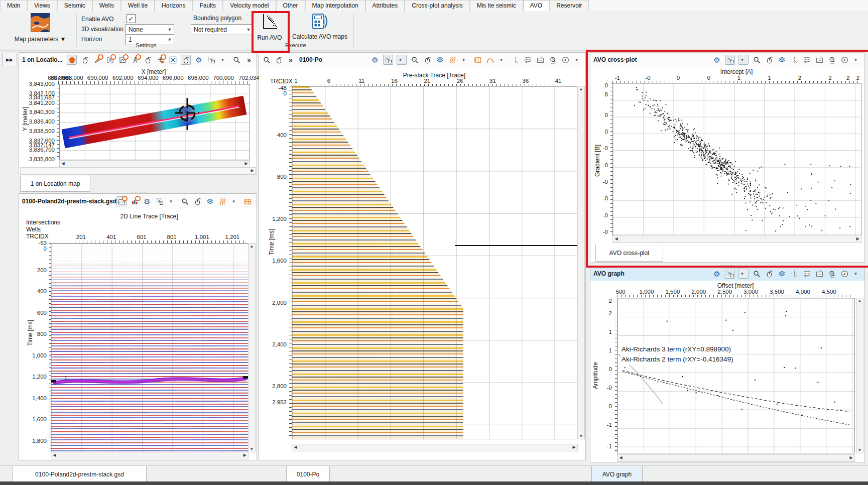 Image resolution: width=868 pixels, height=485 pixels. What do you see at coordinates (859, 376) in the screenshot?
I see `avo-graph-vertical-scrollbar: ▲ ▼` at bounding box center [859, 376].